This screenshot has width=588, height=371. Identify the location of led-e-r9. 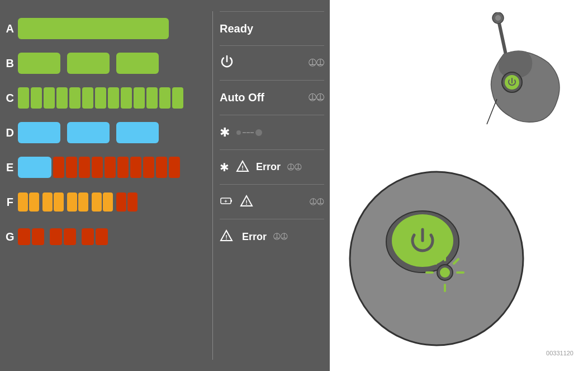
(162, 167).